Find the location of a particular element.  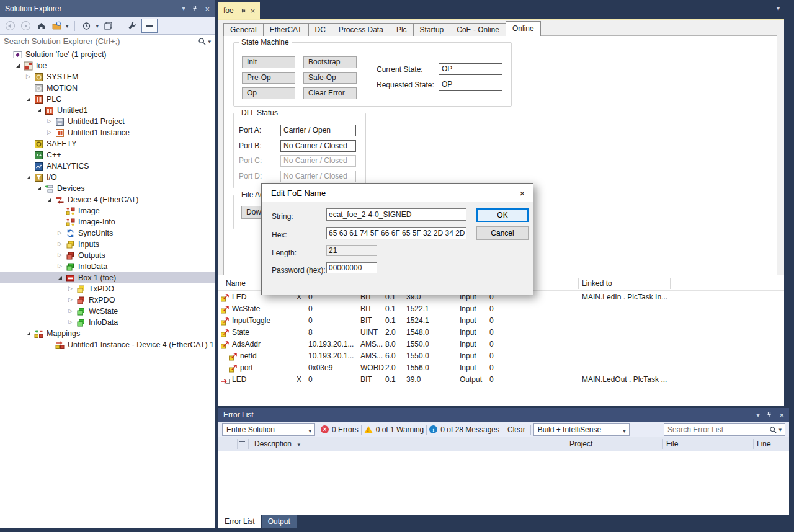

errors-filter-button: 0 Errors is located at coordinates (340, 430).